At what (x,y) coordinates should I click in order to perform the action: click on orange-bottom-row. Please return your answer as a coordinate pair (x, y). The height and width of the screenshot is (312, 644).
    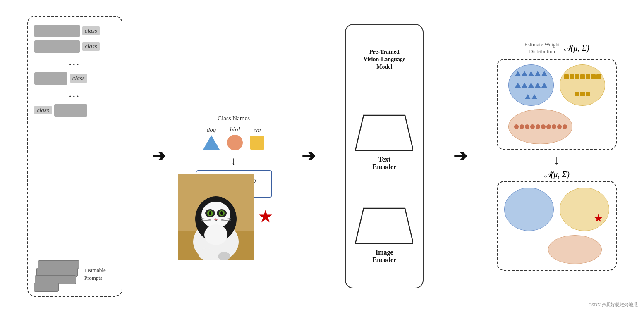
    Looking at the image, I should click on (557, 250).